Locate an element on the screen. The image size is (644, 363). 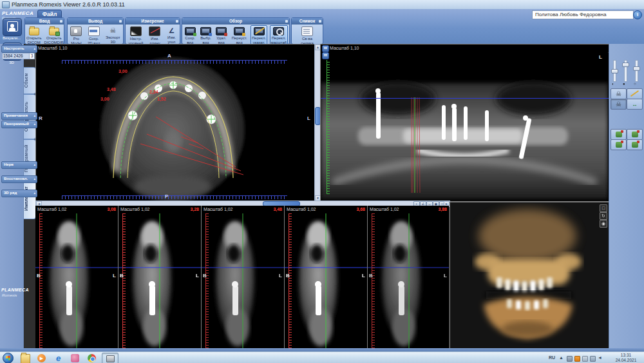
measure-angle-button: ∠ Изм.угол is located at coordinates (171, 35).